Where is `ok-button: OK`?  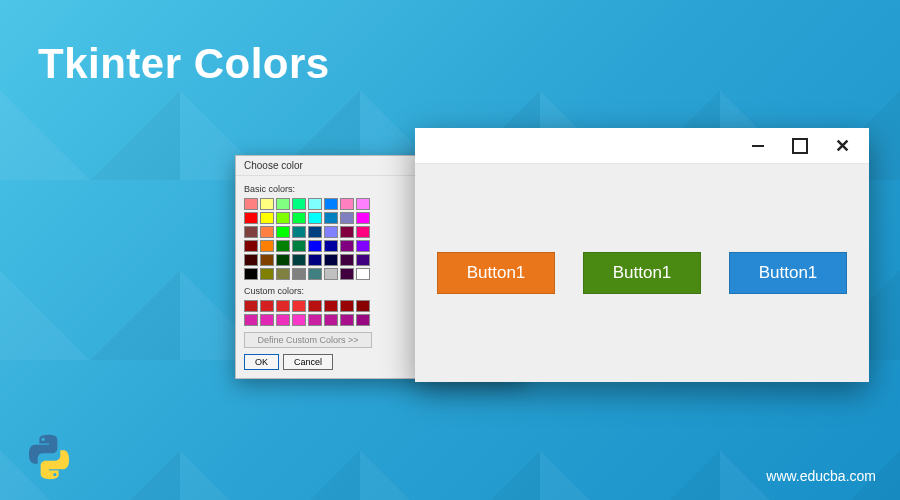
ok-button: OK is located at coordinates (262, 362).